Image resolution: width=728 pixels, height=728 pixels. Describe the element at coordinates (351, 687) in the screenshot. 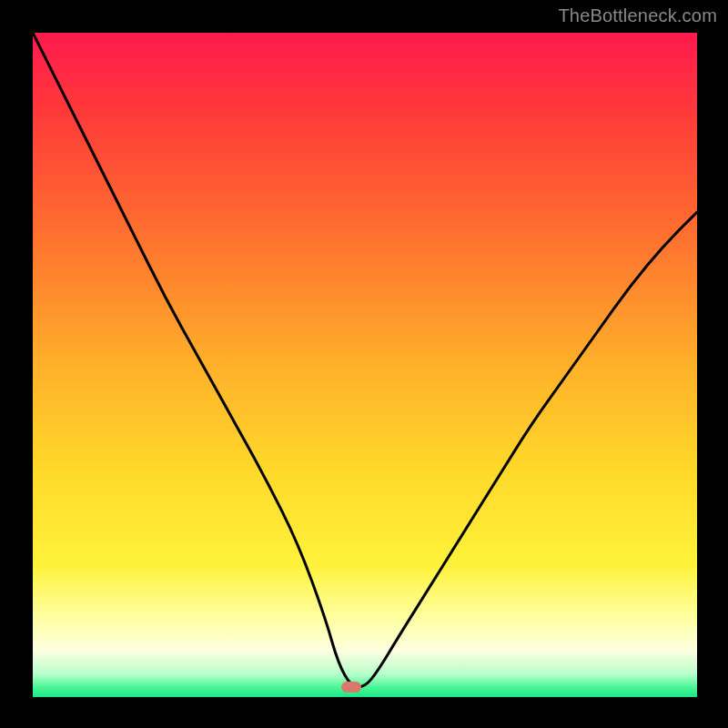

I see `optimum-marker` at that location.